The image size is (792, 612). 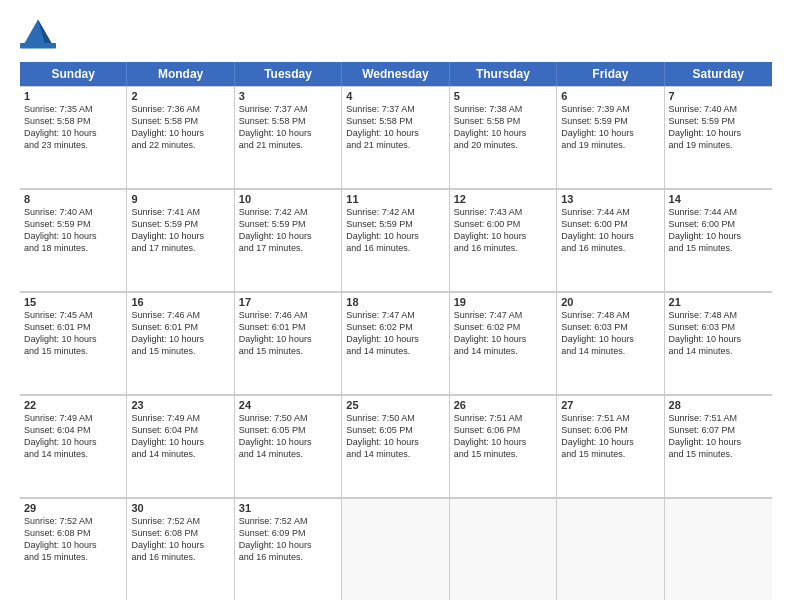 What do you see at coordinates (288, 405) in the screenshot?
I see `day-number: 24` at bounding box center [288, 405].